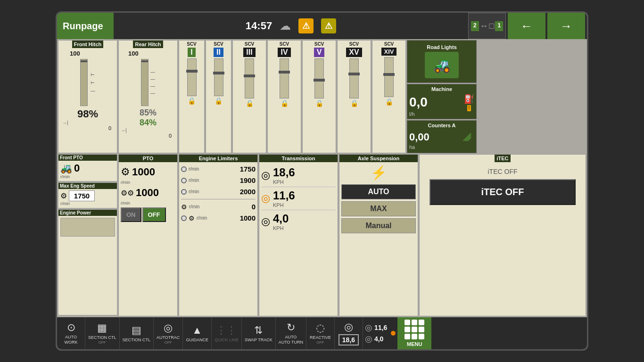 The height and width of the screenshot is (362, 644). I want to click on guidance-icon: ▲, so click(197, 330).